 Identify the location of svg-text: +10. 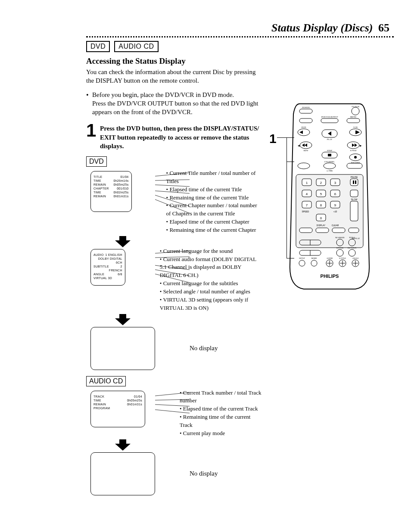
(335, 212).